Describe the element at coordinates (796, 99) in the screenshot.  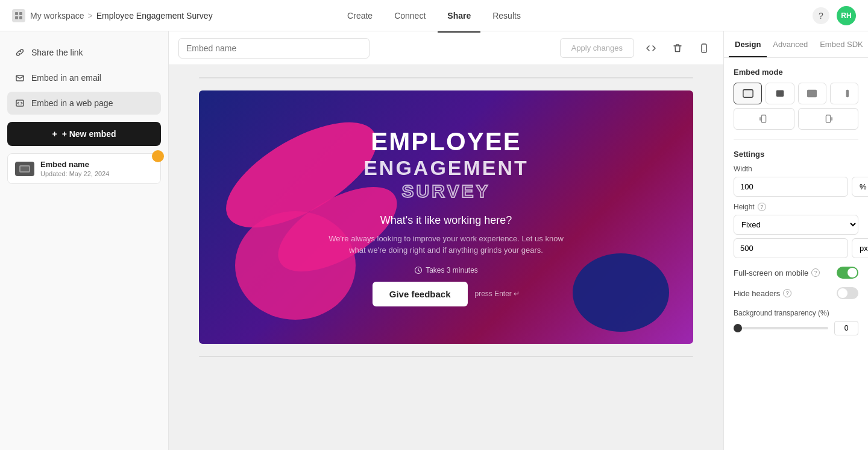
I see `embed-mode-section: Embed mode` at that location.